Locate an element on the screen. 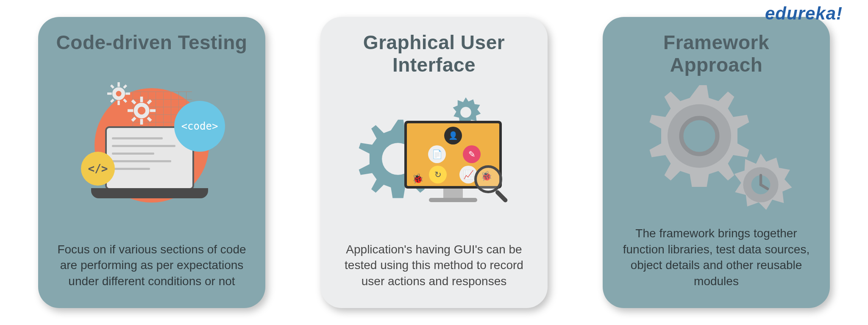 This screenshot has height=325, width=868. monitor-base is located at coordinates (453, 200).